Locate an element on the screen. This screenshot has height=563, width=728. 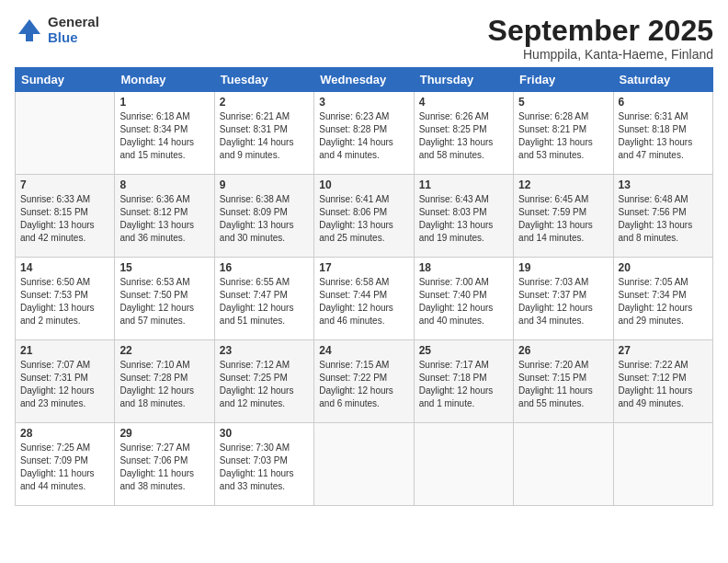
header-cell-tuesday: Tuesday is located at coordinates (264, 80).